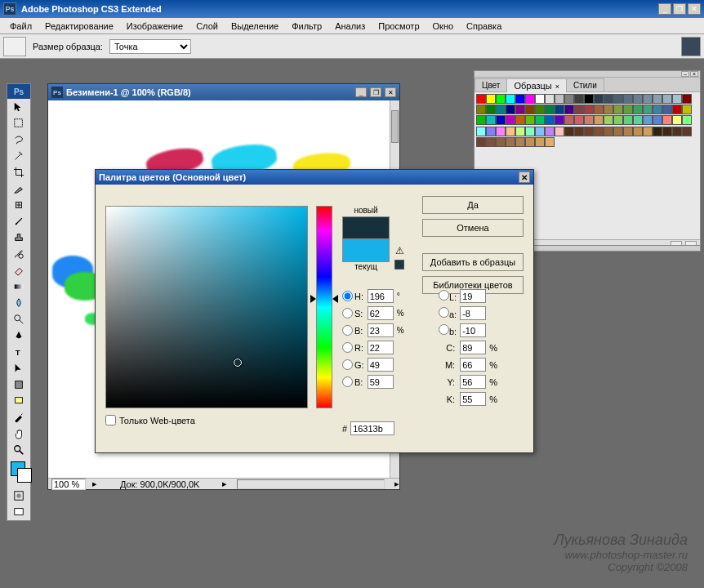 The image size is (704, 588). What do you see at coordinates (348, 296) in the screenshot?
I see `radio-h` at bounding box center [348, 296].